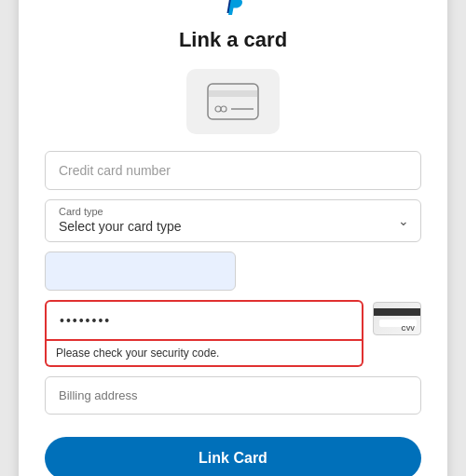  I want to click on credit-card-field-group, so click(233, 170).